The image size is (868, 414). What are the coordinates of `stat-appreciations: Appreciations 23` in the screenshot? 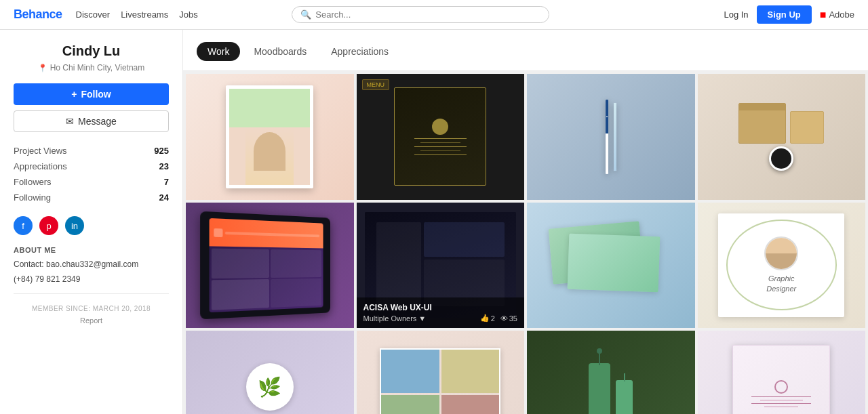 It's located at (91, 167).